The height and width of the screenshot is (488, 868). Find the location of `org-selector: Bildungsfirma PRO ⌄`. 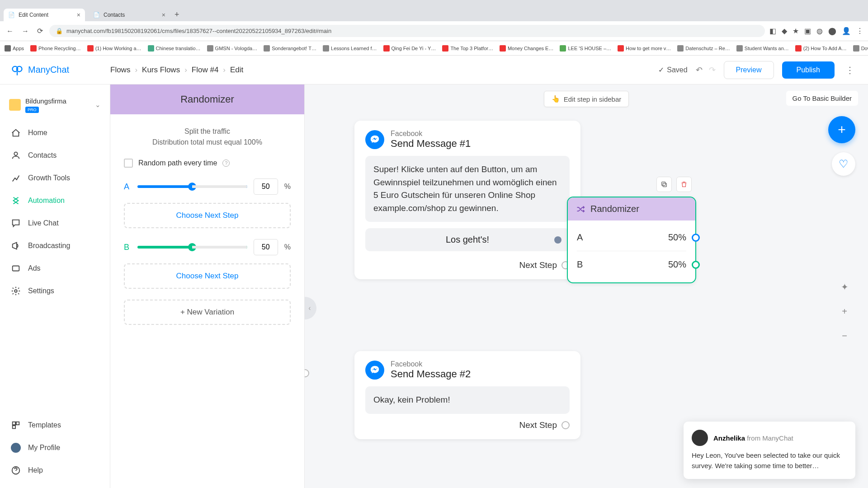

org-selector: Bildungsfirma PRO ⌄ is located at coordinates (55, 107).